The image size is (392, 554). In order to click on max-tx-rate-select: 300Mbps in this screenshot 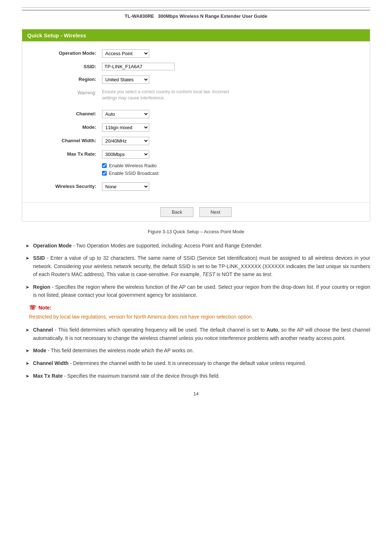, I will do `click(126, 155)`.